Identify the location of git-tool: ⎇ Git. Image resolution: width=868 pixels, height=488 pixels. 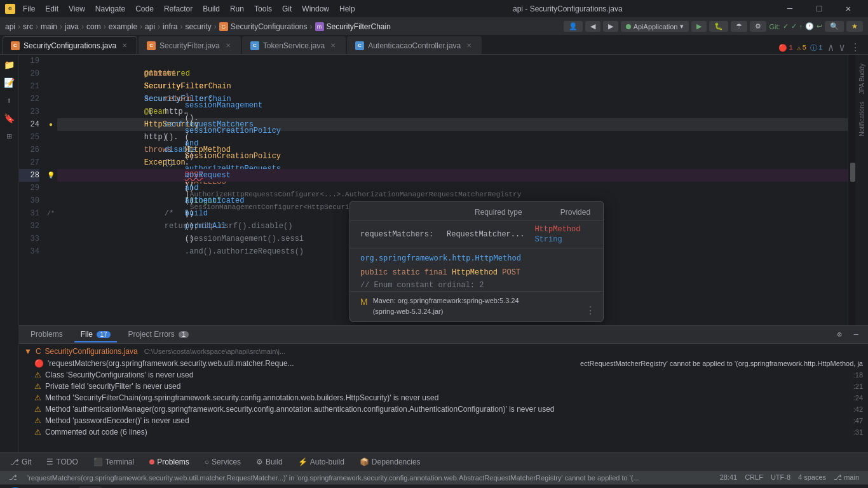
(20, 462).